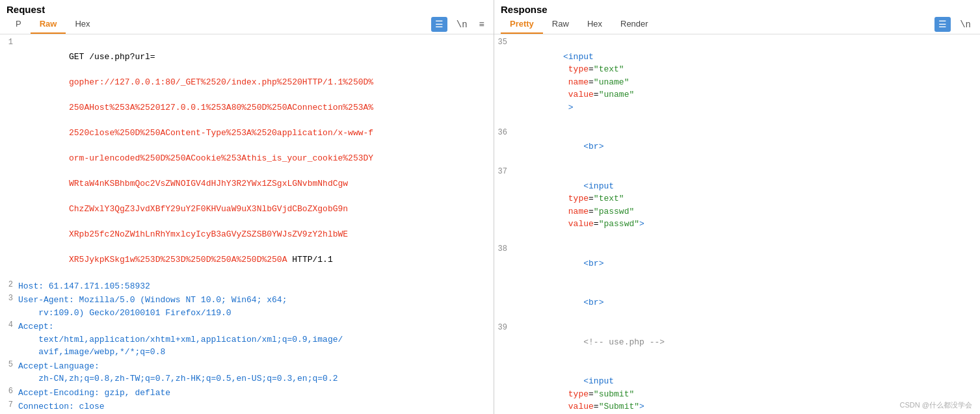 The width and height of the screenshot is (980, 414). What do you see at coordinates (462, 25) in the screenshot?
I see `newline-icon: \n` at bounding box center [462, 25].